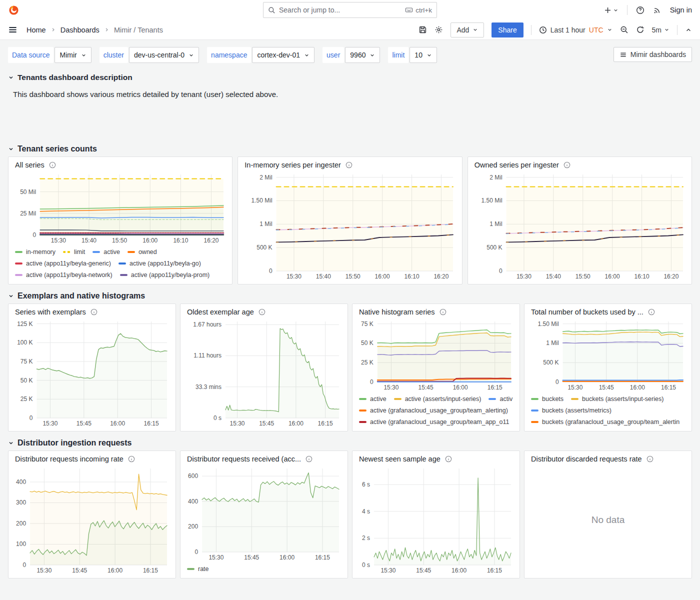 The image size is (700, 600). What do you see at coordinates (63, 264) in the screenshot?
I see `legend-item: active (appo11y/beyla-generic)` at bounding box center [63, 264].